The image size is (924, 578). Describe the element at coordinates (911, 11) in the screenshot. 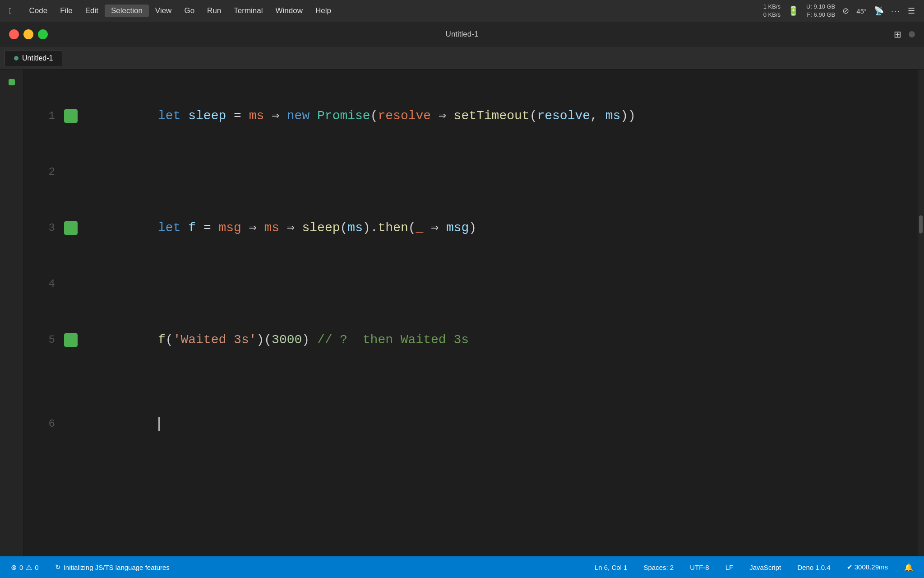

I see `list-icon: ☰` at that location.